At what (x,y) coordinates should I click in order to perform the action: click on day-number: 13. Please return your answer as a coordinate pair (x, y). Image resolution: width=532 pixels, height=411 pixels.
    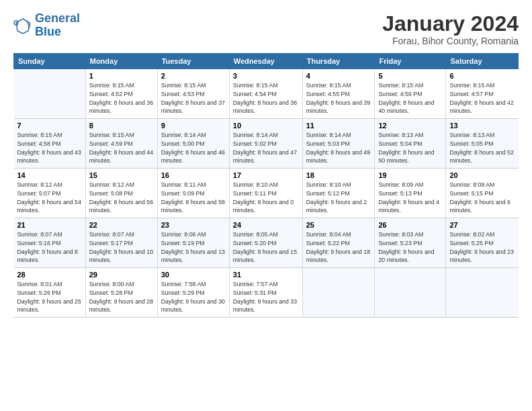
    Looking at the image, I should click on (482, 126).